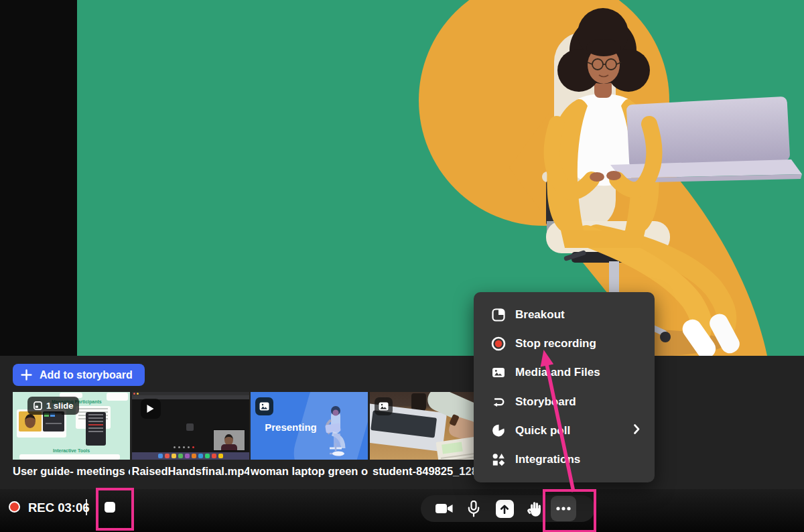  Describe the element at coordinates (564, 387) in the screenshot. I see `more-options-menu: Breakout Stop recording Media and Files` at that location.